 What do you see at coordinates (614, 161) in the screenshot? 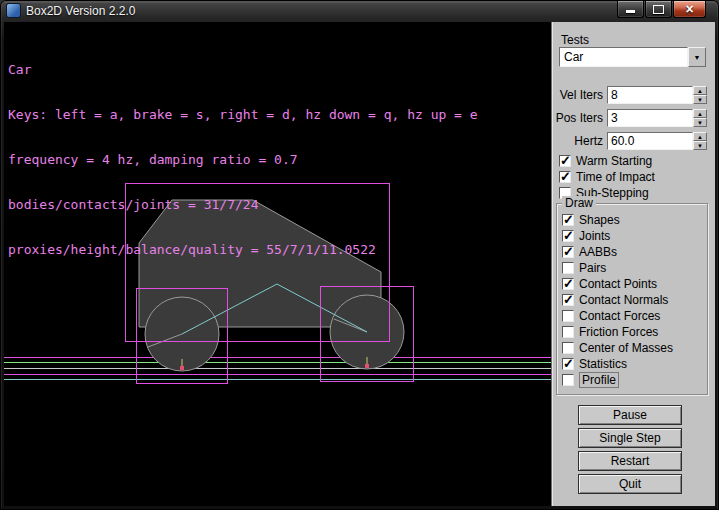
I see `checkbox-label: Warm Starting` at bounding box center [614, 161].